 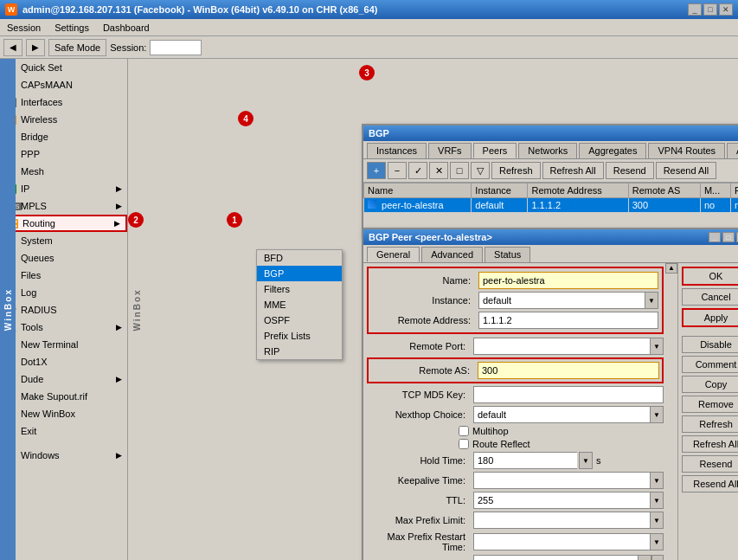 What do you see at coordinates (64, 344) in the screenshot?
I see `sidebar-item-new-terminal: ▶ New Terminal` at bounding box center [64, 344].